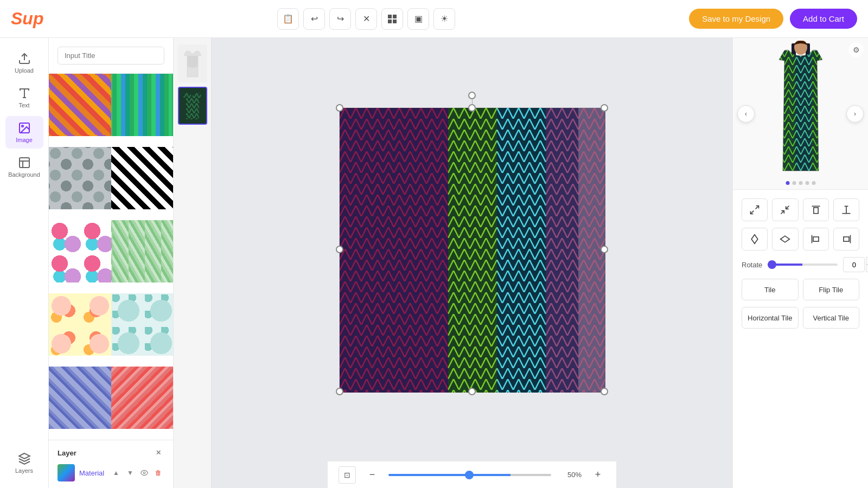 The image size is (868, 488). Describe the element at coordinates (434, 19) in the screenshot. I see `header: Sup 📋 ↩ ↪ ✕ ▣ ☀ Save to my Design Add to…` at that location.